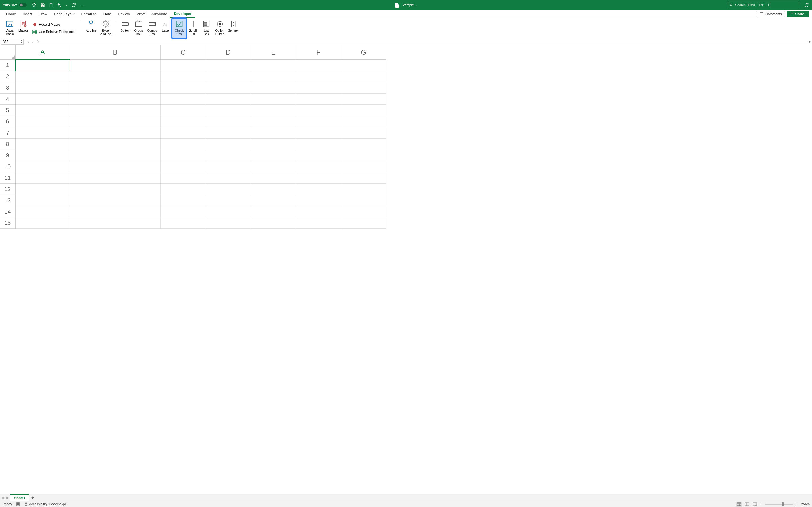 Image resolution: width=812 pixels, height=507 pixels. I want to click on row-header: 4, so click(8, 99).